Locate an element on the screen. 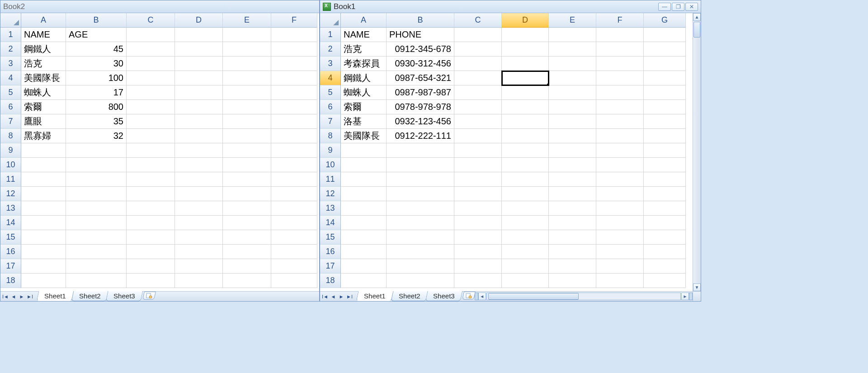 The width and height of the screenshot is (868, 373). cell-F9 is located at coordinates (620, 151).